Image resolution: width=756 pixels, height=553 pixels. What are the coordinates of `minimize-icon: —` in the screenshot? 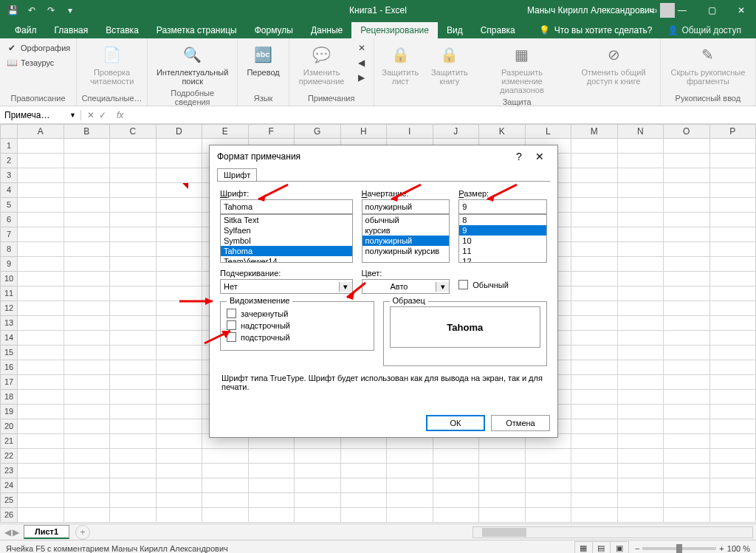 It's located at (682, 10).